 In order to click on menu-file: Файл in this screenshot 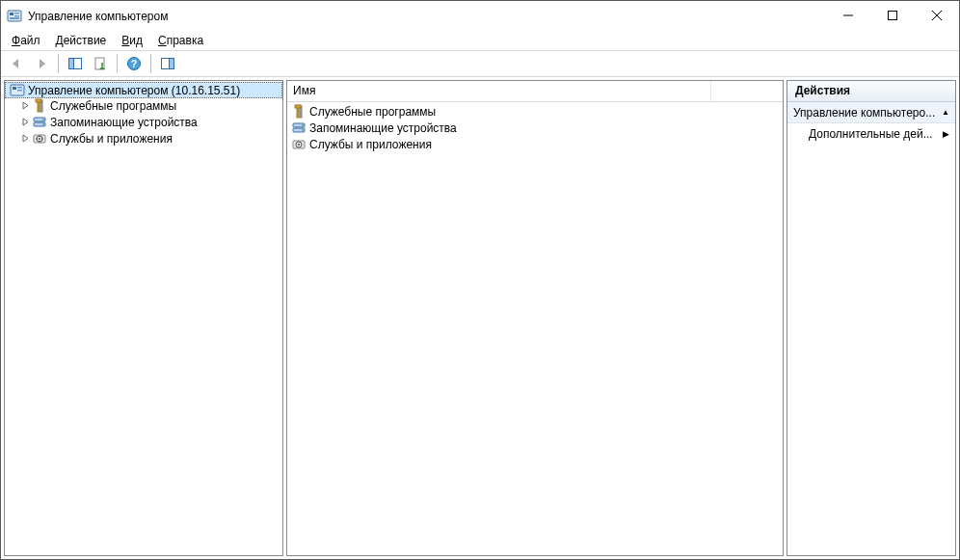, I will do `click(26, 40)`.